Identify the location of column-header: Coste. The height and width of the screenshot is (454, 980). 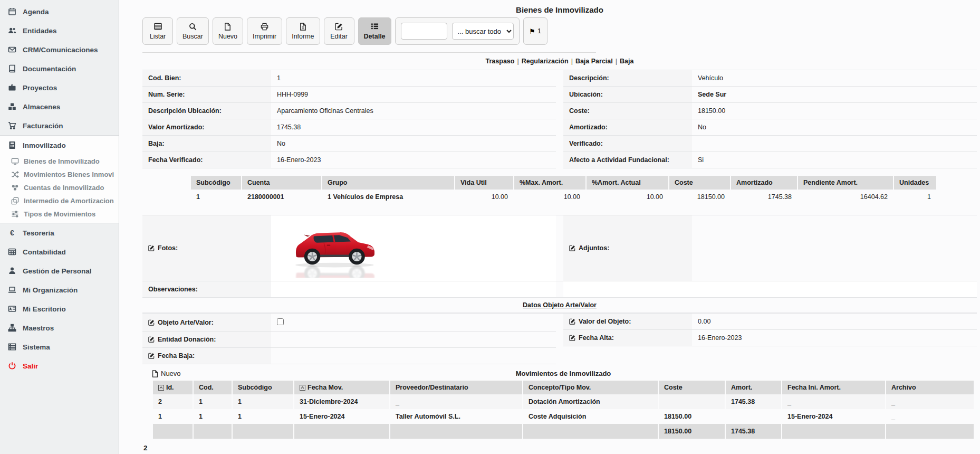
(692, 387).